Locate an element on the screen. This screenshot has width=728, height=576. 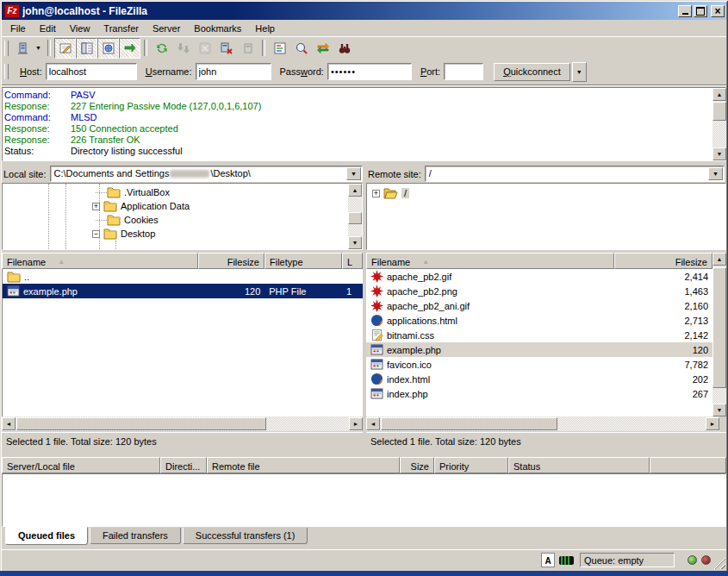
toggle-remote-tree-button is located at coordinates (109, 48).